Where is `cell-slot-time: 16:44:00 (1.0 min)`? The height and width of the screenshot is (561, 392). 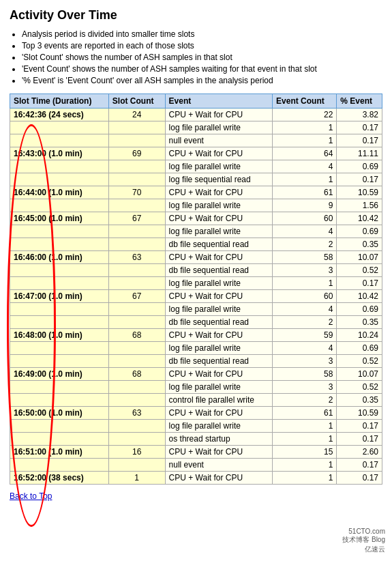 cell-slot-time: 16:44:00 (1.0 min) is located at coordinates (60, 192).